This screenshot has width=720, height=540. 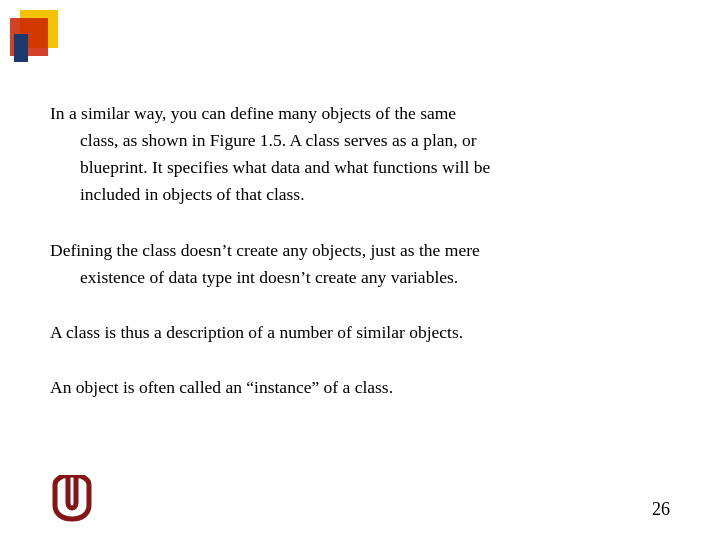 What do you see at coordinates (360, 332) in the screenshot?
I see `paragraph-3: A class is thus a description of a numbe…` at bounding box center [360, 332].